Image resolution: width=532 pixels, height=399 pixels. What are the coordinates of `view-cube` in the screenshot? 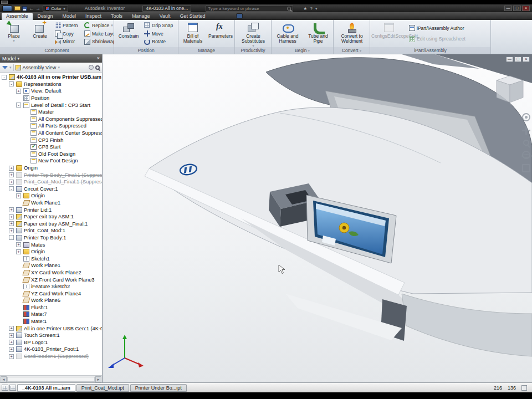 It's located at (510, 89).